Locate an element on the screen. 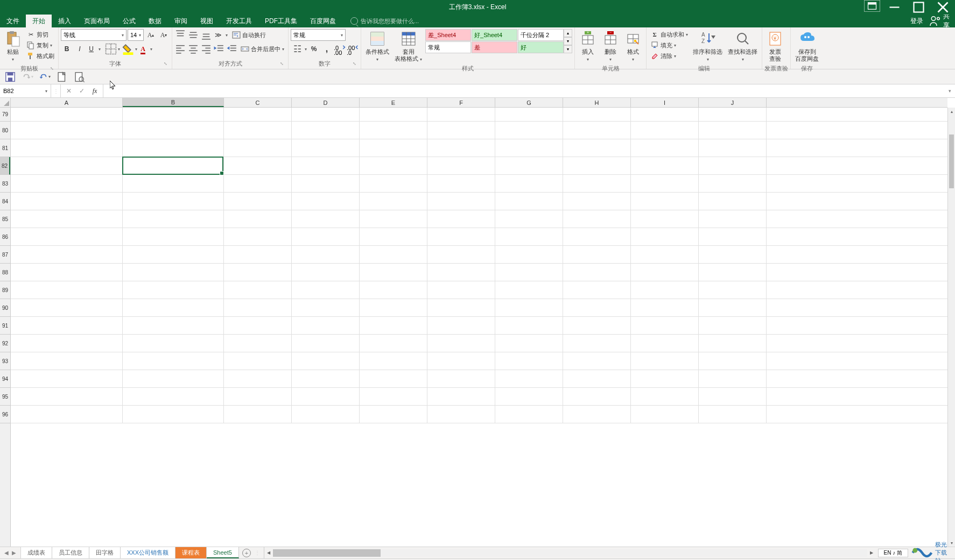 This screenshot has width=955, height=560. cell-A90 is located at coordinates (67, 308).